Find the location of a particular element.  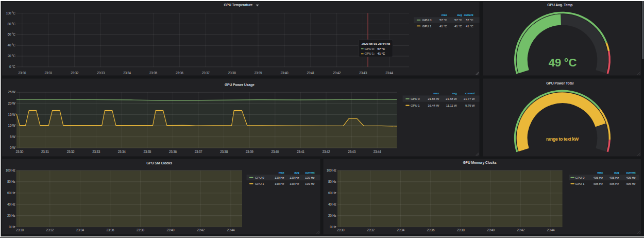

svg-text: GPU 0: is located at coordinates (370, 48).